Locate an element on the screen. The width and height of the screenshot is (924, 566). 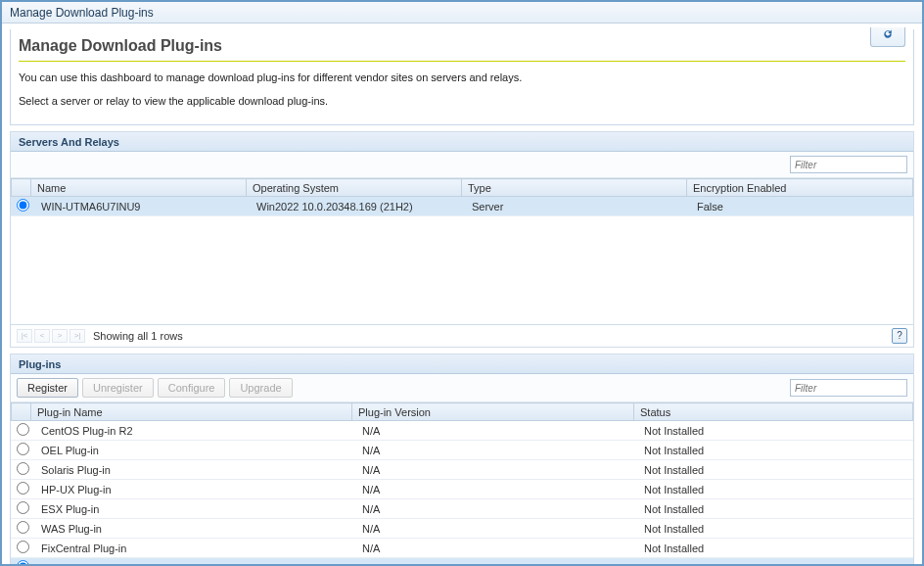
plugin-row: OpenSUSE Plug-inN/ANot Installed is located at coordinates (462, 562).